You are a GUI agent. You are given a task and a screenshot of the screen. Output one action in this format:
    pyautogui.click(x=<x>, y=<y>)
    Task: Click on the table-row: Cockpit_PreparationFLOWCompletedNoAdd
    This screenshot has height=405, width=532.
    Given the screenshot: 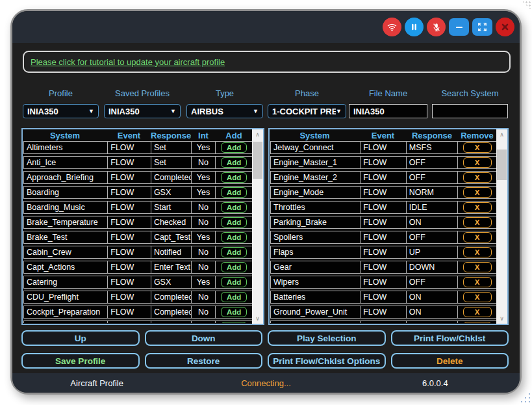 What is the action you would take?
    pyautogui.click(x=138, y=312)
    